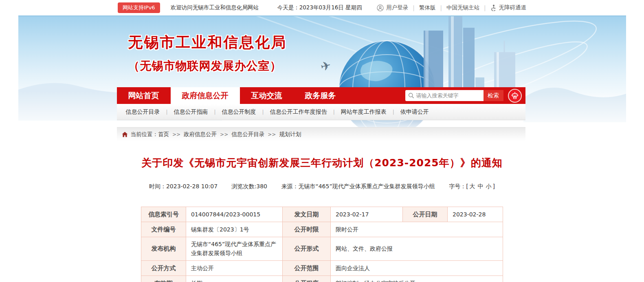  I want to click on field-value: 2023-02-17, so click(367, 214).